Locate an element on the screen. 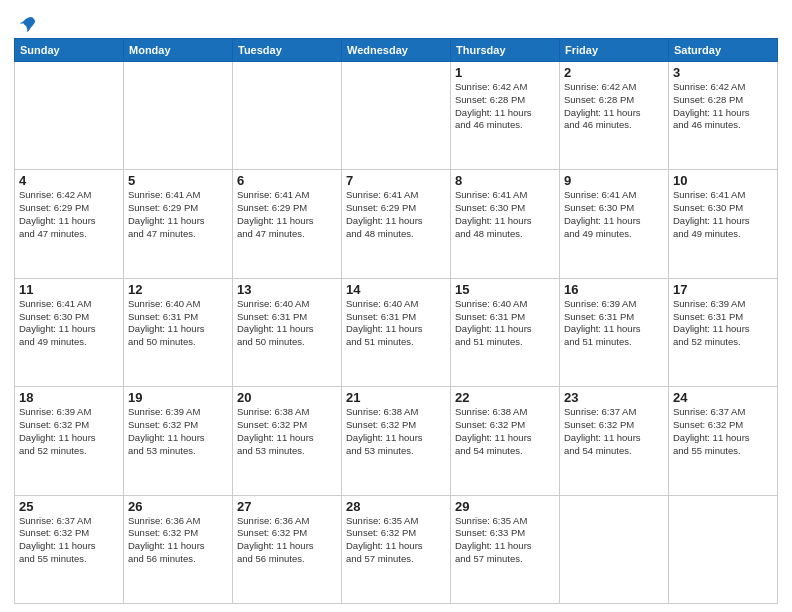  cell-day-number: 29 is located at coordinates (505, 506).